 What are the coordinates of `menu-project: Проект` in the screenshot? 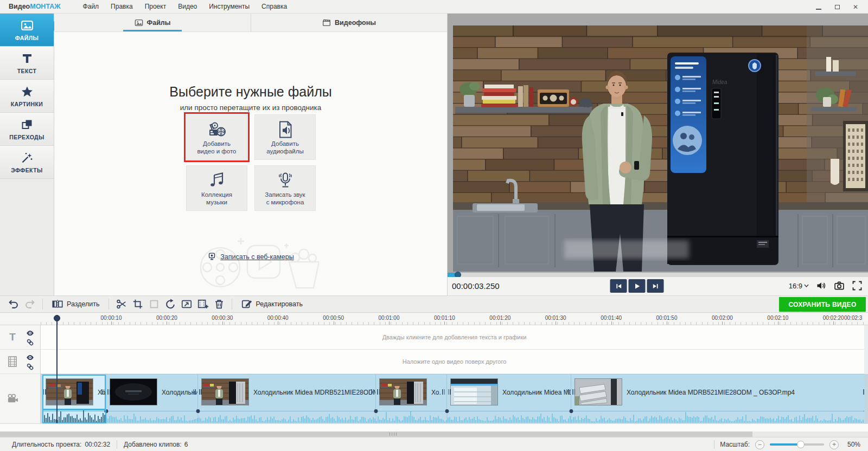 It's located at (156, 7).